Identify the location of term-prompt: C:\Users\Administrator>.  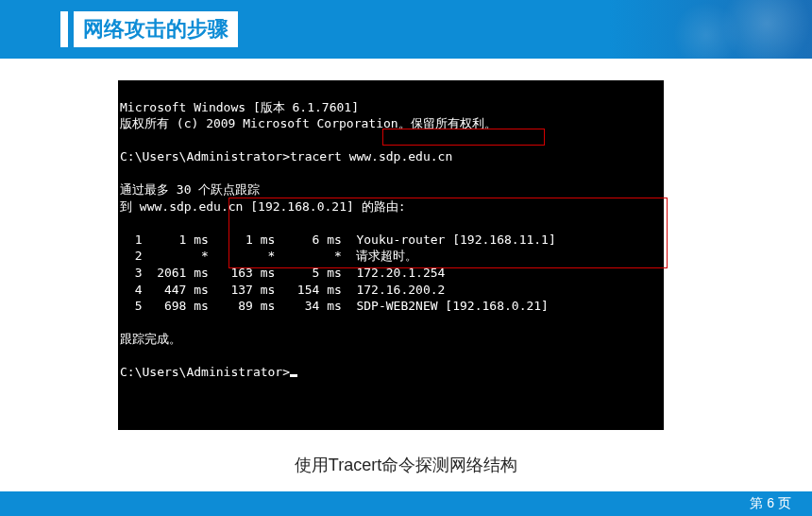
(205, 157).